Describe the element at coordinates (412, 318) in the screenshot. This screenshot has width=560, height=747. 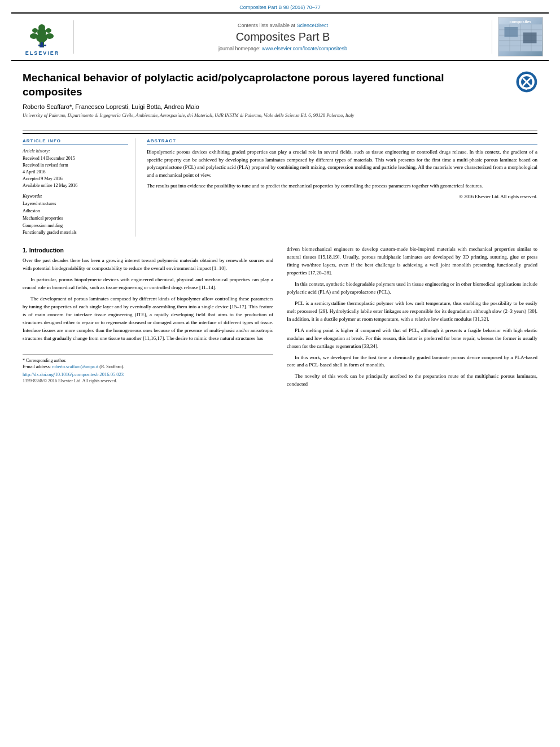
I see `body-right-col: driven biomechanical engineers to develo…` at that location.